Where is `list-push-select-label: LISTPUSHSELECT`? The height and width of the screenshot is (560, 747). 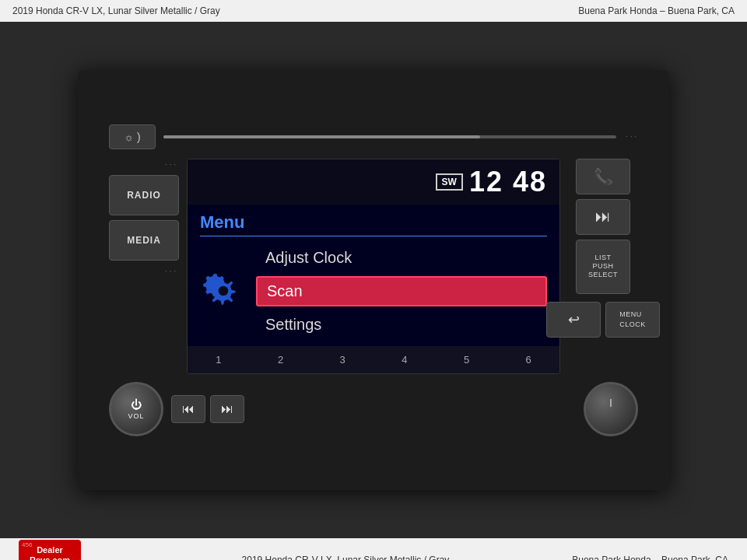 list-push-select-label: LISTPUSHSELECT is located at coordinates (603, 266).